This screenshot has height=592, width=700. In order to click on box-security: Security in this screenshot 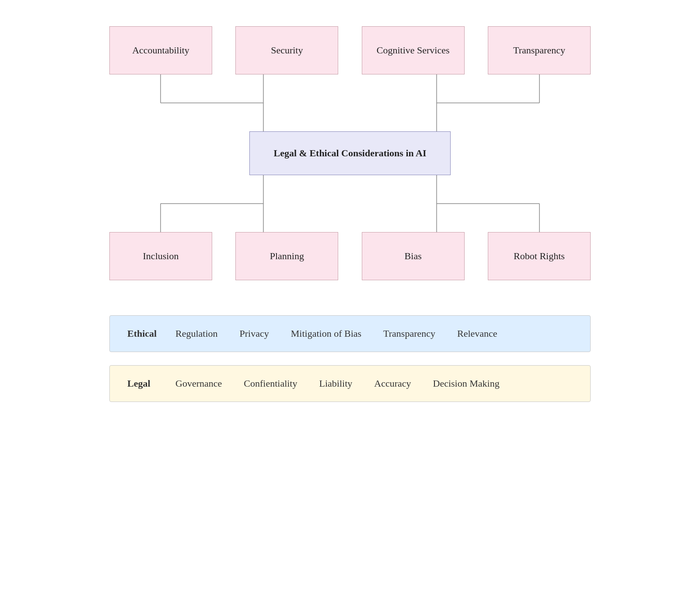, I will do `click(287, 50)`.